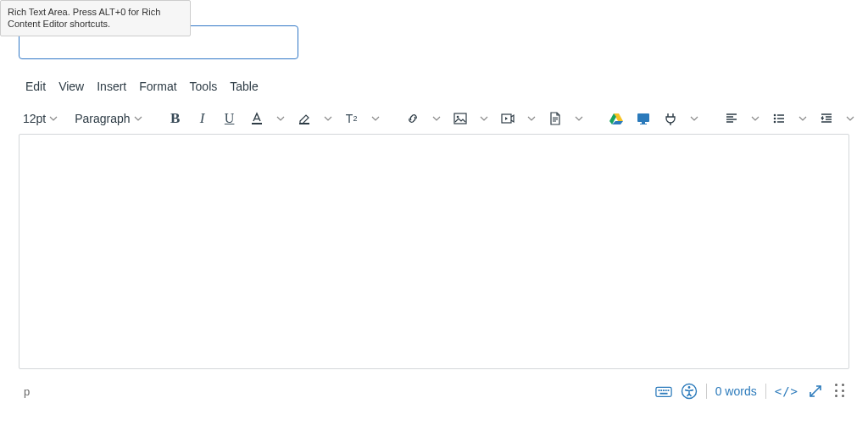  I want to click on align-button, so click(732, 119).